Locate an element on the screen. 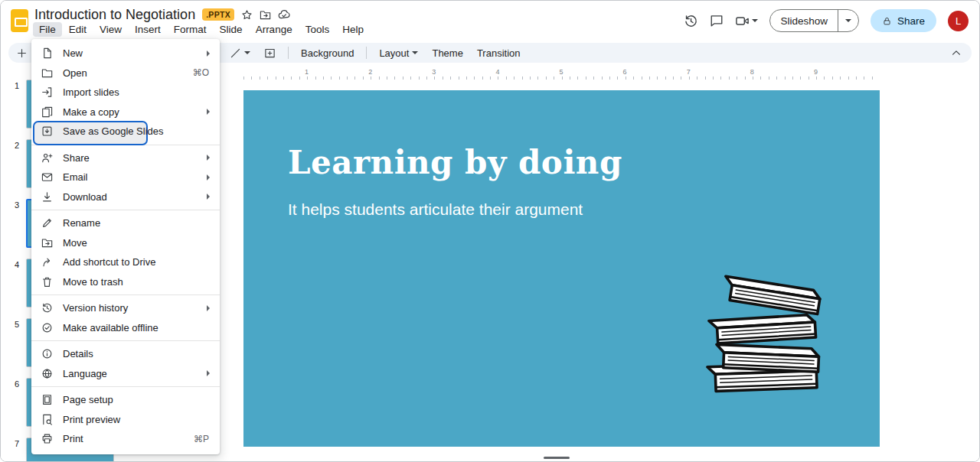 The image size is (980, 462). file-menu-item-download: Download is located at coordinates (126, 197).